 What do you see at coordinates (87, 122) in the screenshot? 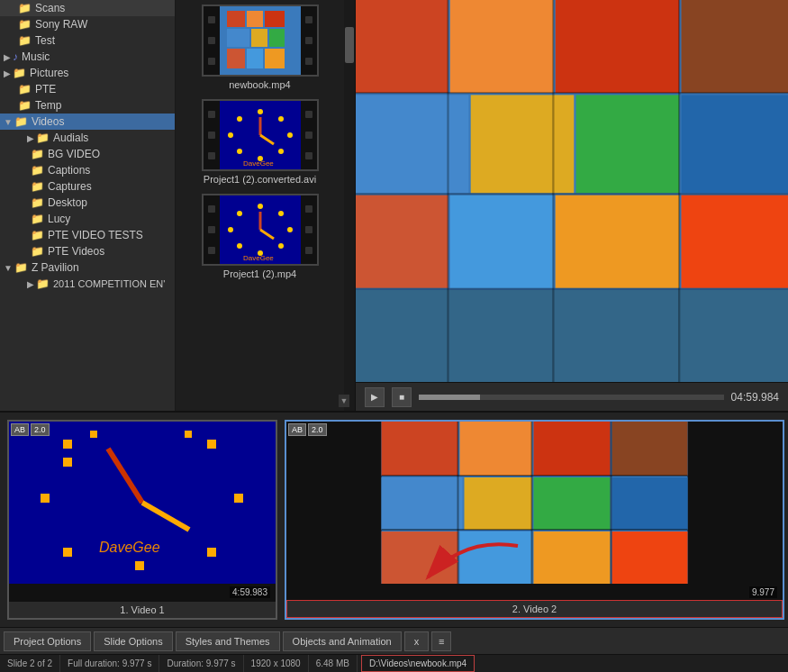
I see `sidebar-item-videos: ▼ 📁 Videos` at bounding box center [87, 122].